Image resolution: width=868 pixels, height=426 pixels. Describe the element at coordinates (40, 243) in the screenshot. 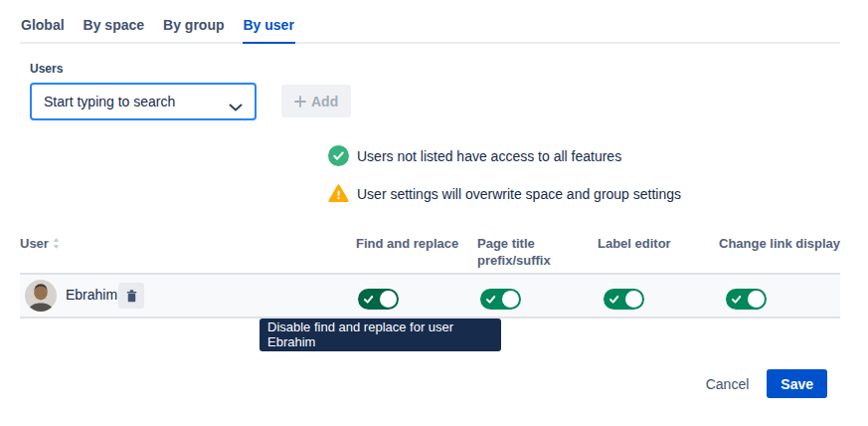

I see `column-header-user: User` at that location.